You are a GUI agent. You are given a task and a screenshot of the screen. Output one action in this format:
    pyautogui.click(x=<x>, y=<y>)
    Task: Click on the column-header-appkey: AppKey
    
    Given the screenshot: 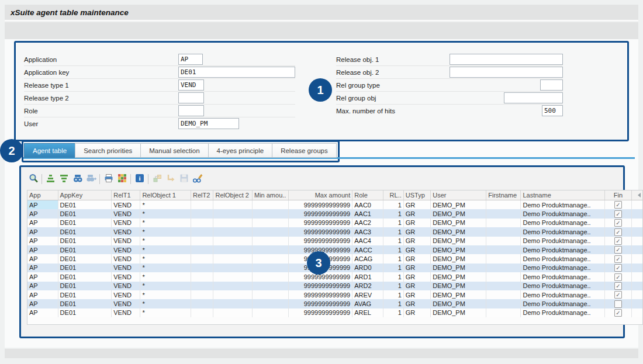 What is the action you would take?
    pyautogui.click(x=85, y=195)
    